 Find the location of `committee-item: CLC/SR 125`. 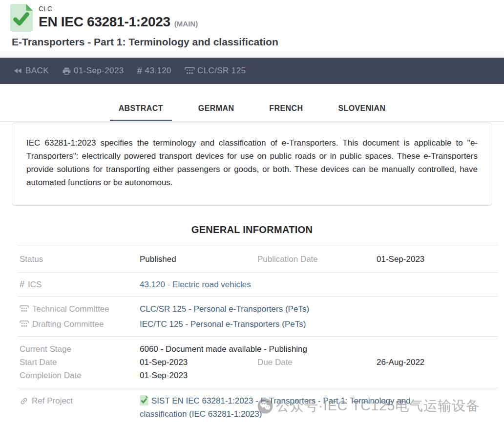

committee-item: CLC/SR 125 is located at coordinates (215, 71).